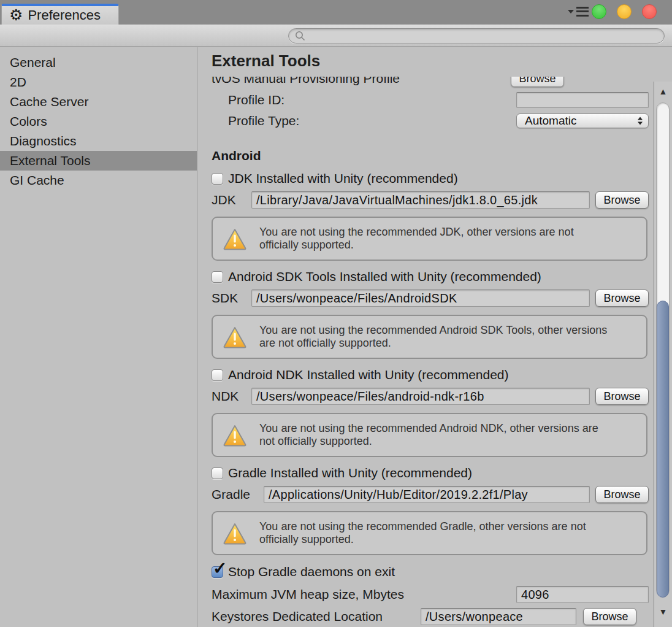 The height and width of the screenshot is (627, 672). What do you see at coordinates (64, 15) in the screenshot?
I see `tab-title: Preferences` at bounding box center [64, 15].